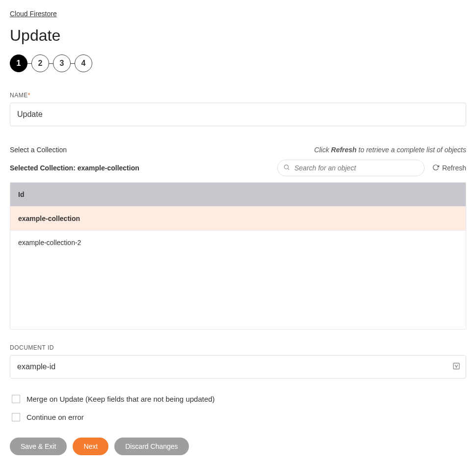  Describe the element at coordinates (44, 168) in the screenshot. I see `selected-collection-prefix: Selected Collection:` at that location.